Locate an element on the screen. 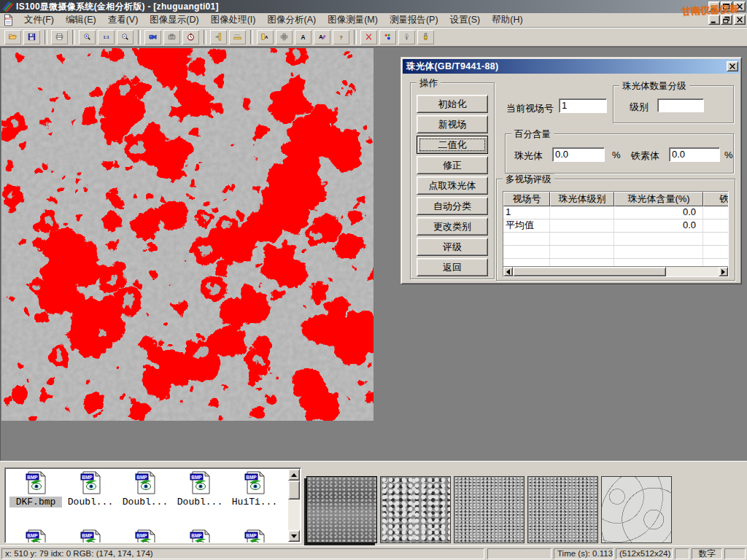 The height and width of the screenshot is (560, 747). left-arrow-icon is located at coordinates (508, 272).